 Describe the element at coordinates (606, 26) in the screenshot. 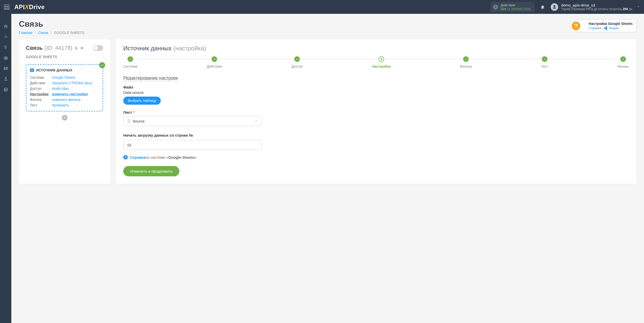

I see `help-box: ? Настройка Google Sheets Справка ■▌ Вид…` at that location.